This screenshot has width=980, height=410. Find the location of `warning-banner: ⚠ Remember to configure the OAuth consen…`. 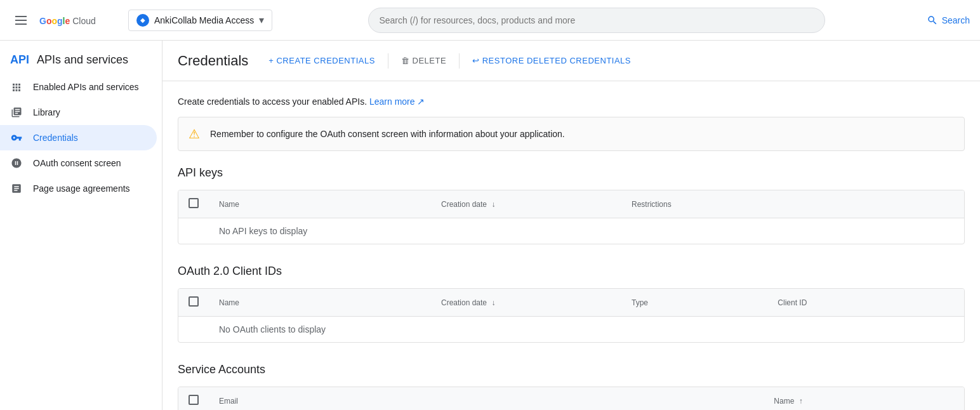

warning-banner: ⚠ Remember to configure the OAuth consen… is located at coordinates (571, 134).